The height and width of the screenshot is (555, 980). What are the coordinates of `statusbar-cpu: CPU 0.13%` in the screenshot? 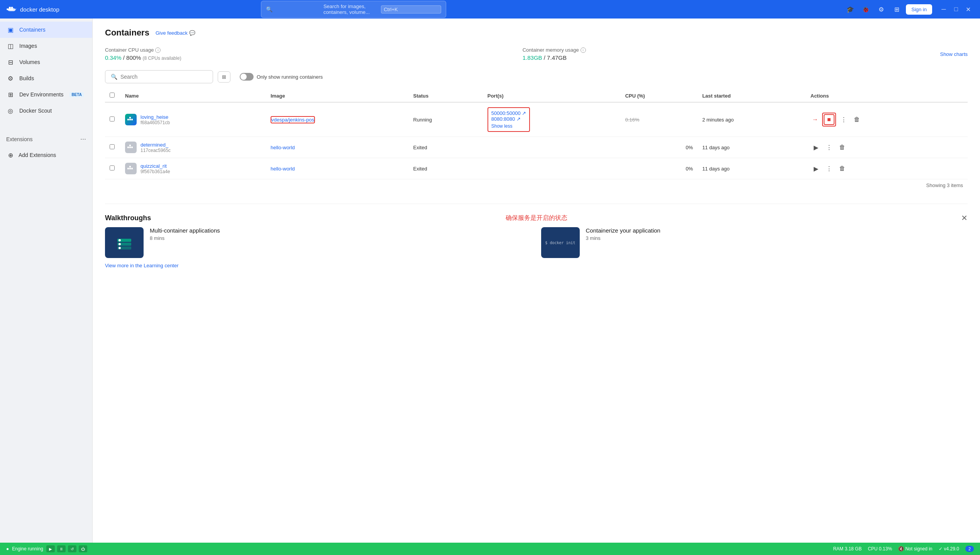 It's located at (880, 549).